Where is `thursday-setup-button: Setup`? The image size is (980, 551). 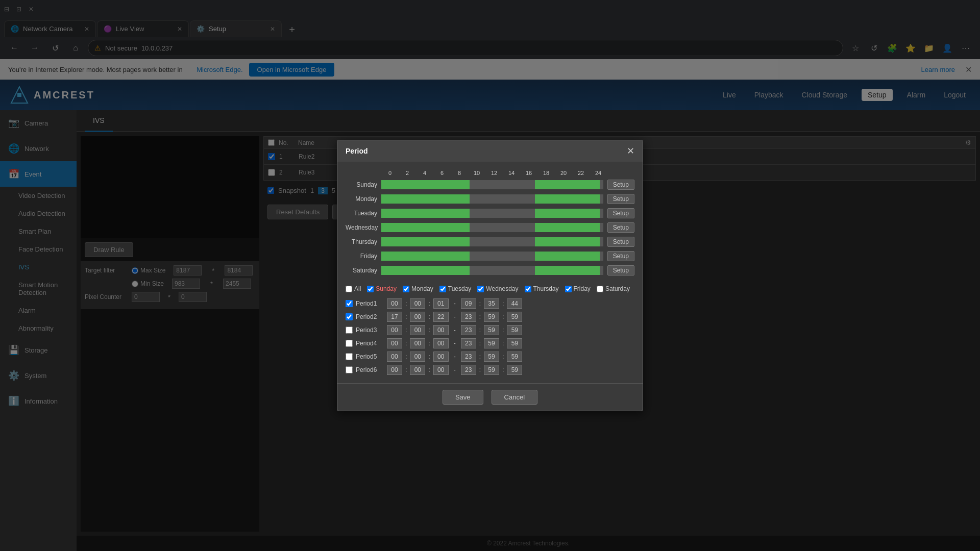
thursday-setup-button: Setup is located at coordinates (621, 242).